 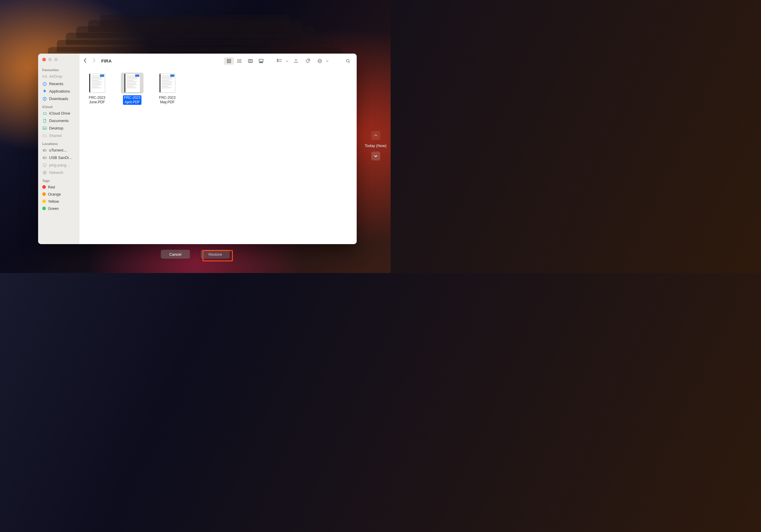 What do you see at coordinates (327, 61) in the screenshot?
I see `chevron-down-icon` at bounding box center [327, 61].